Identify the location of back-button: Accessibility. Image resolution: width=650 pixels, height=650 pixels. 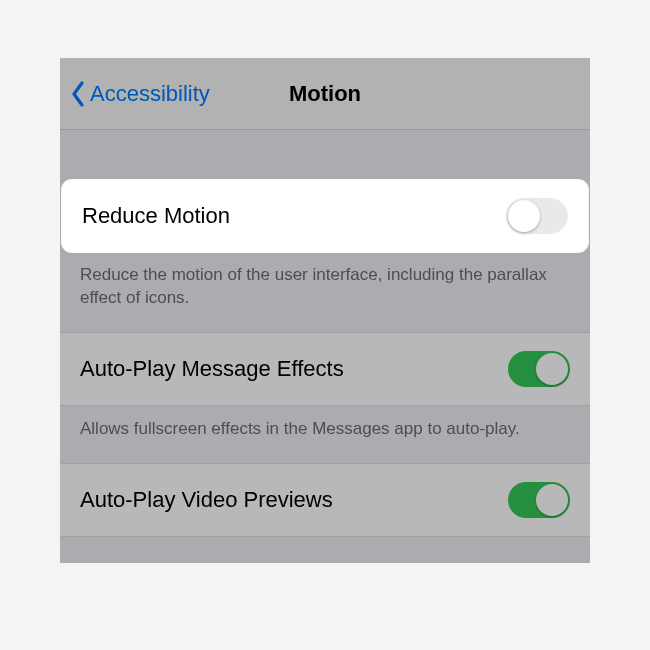
(135, 94).